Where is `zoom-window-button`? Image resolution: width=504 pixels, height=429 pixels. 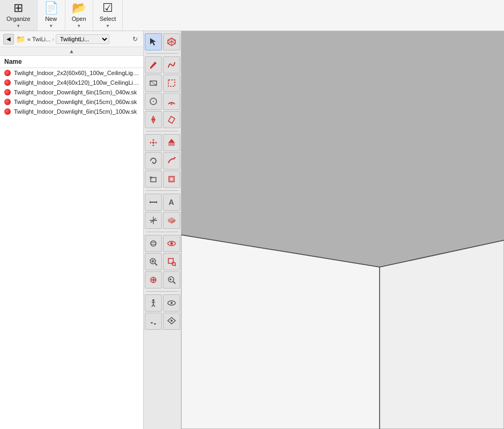 zoom-window-button is located at coordinates (172, 262).